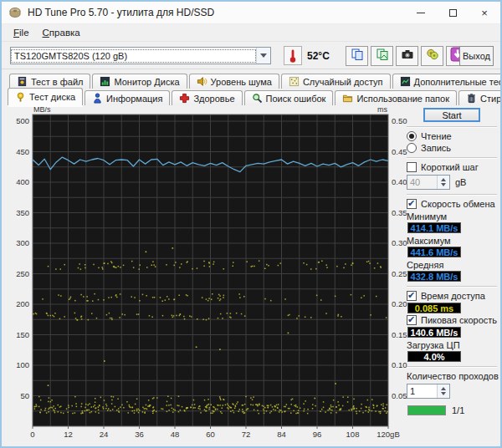  I want to click on tab-здоровье: Здоровье, so click(207, 98).